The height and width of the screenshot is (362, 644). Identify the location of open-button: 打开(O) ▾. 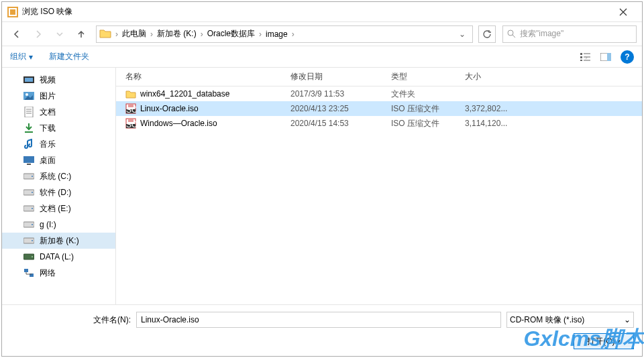
(604, 341).